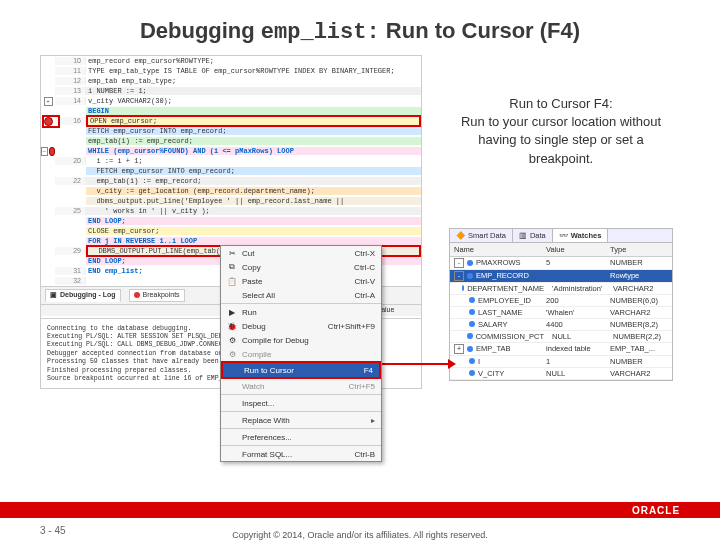  I want to click on menu-item-inspect: Inspect..., so click(301, 403).